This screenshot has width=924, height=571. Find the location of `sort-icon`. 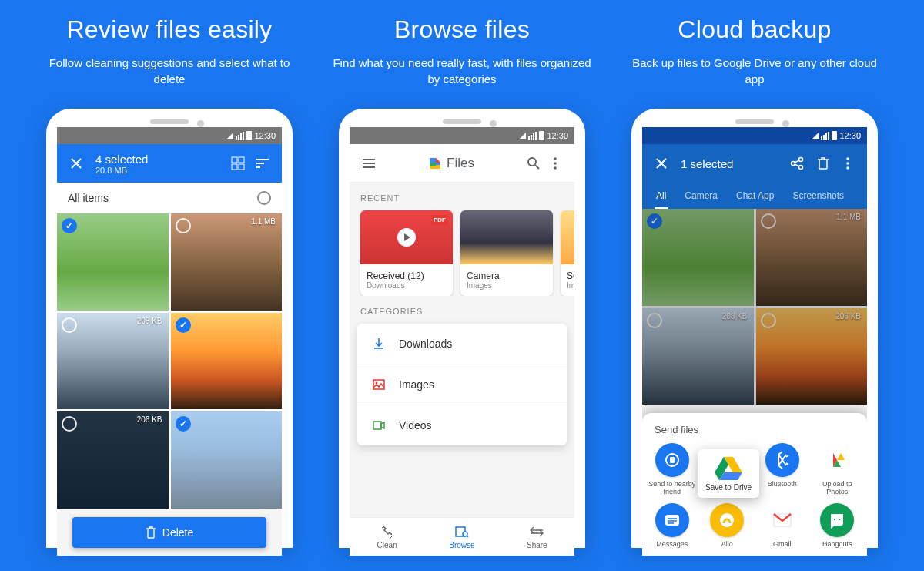

sort-icon is located at coordinates (263, 163).